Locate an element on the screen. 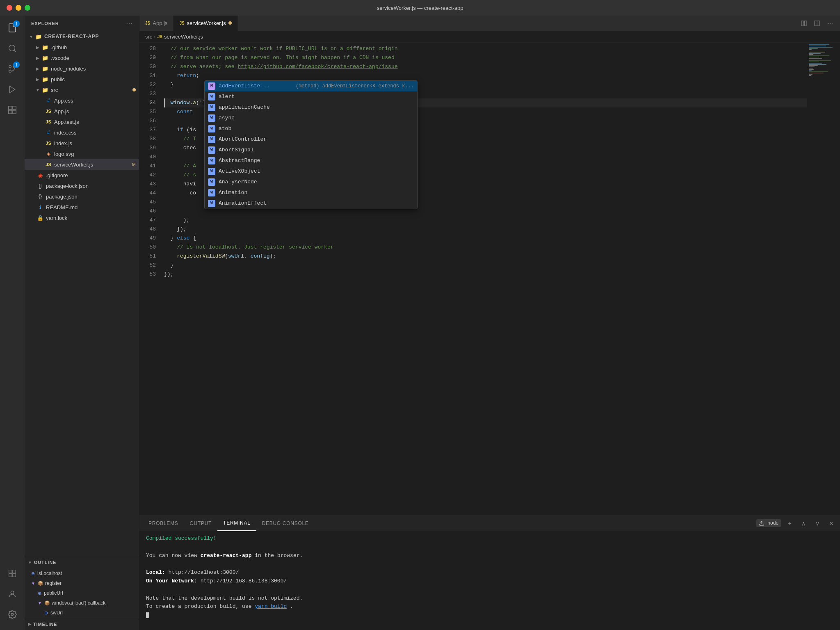  tree-item-app-js: JS App.js is located at coordinates (82, 111).